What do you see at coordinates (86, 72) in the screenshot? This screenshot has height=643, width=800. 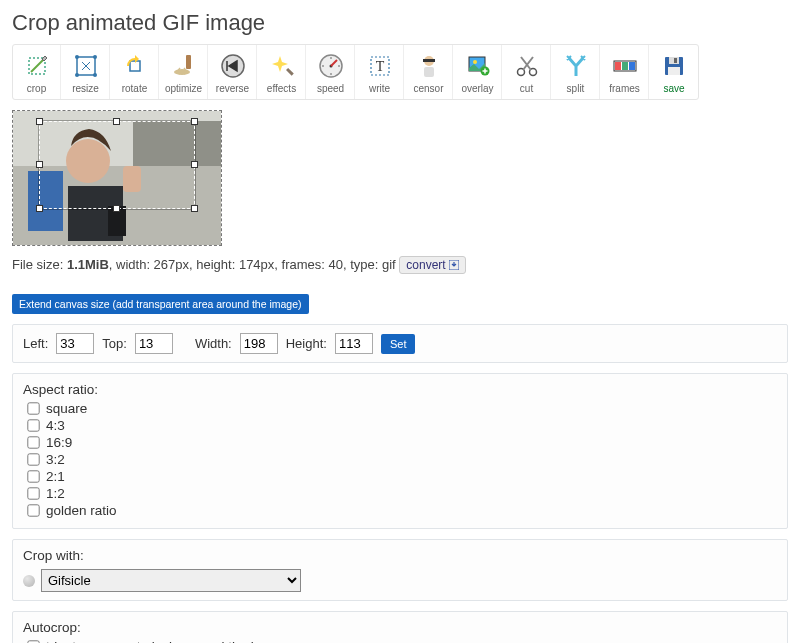 I see `tool-resize: resize` at bounding box center [86, 72].